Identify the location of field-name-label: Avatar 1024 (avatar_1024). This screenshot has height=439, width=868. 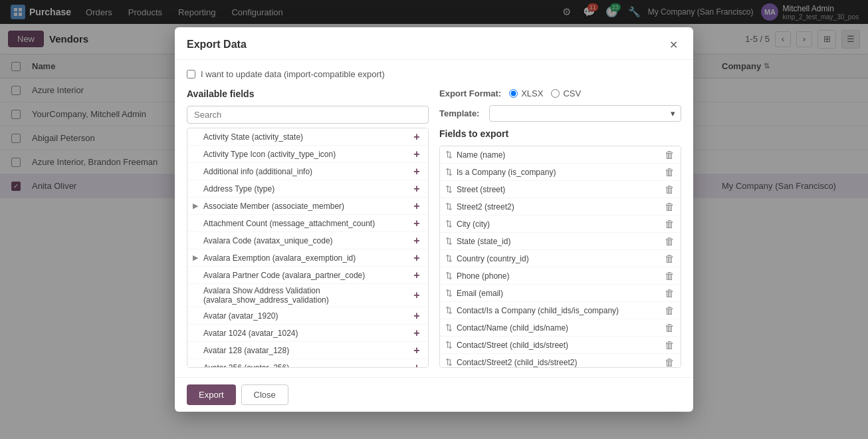
(306, 333).